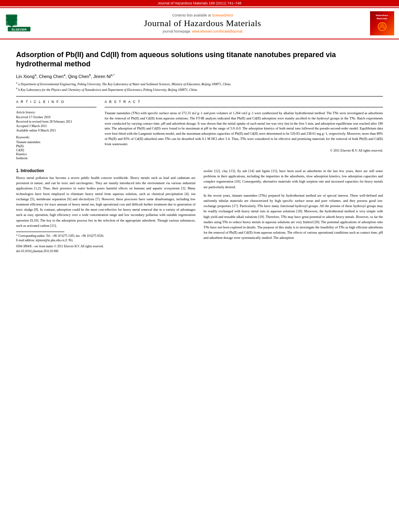 The image size is (399, 532). What do you see at coordinates (56, 117) in the screenshot?
I see `received-date: Received 17 October 2010` at bounding box center [56, 117].